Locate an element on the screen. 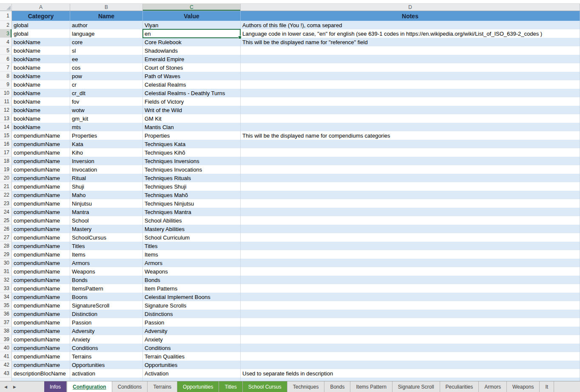  cell-A41: compendiumName is located at coordinates (41, 356).